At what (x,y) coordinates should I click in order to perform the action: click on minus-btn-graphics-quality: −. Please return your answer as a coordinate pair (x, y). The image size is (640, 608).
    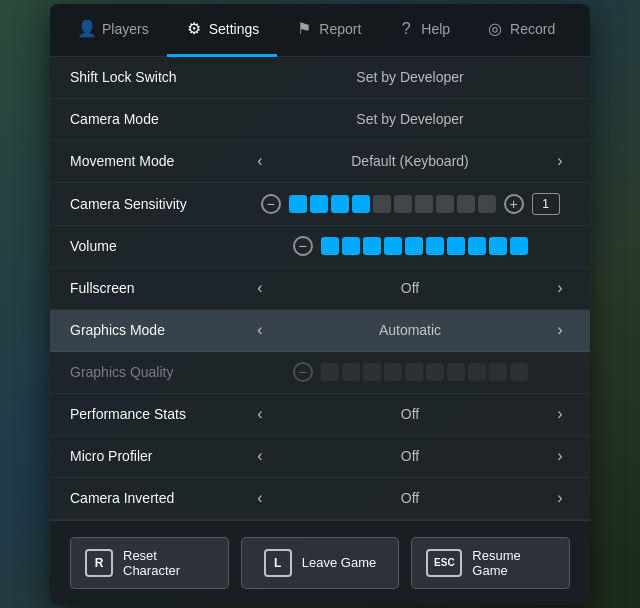
    Looking at the image, I should click on (303, 372).